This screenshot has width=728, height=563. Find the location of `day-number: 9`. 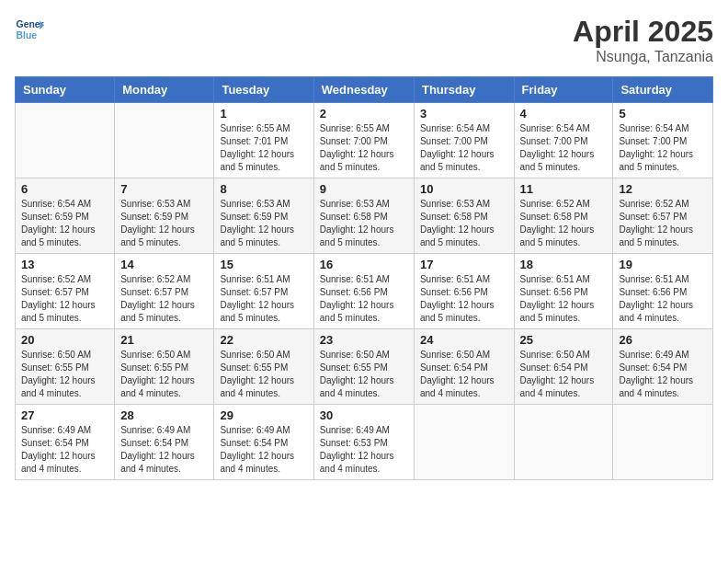

day-number: 9 is located at coordinates (364, 190).